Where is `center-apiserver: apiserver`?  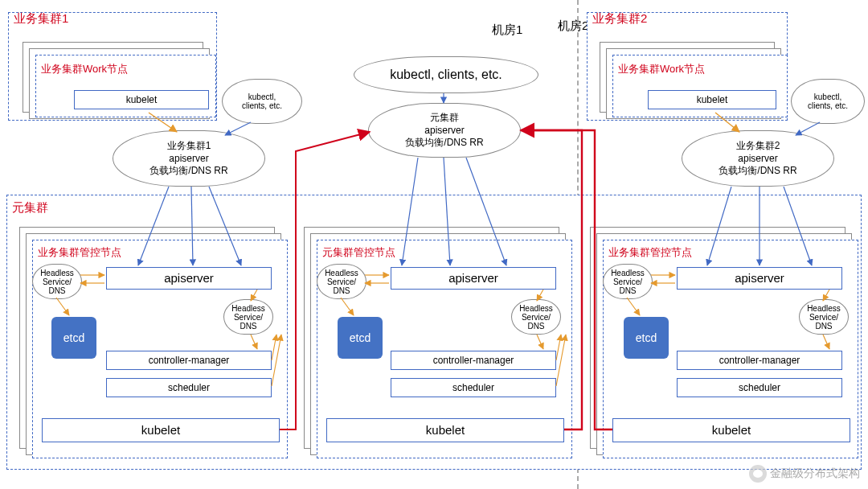
center-apiserver: apiserver is located at coordinates (473, 278).